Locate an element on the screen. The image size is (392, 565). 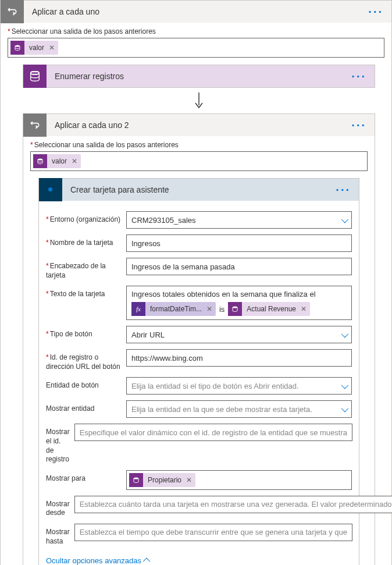
showfor-label: Mostrar para is located at coordinates (84, 477).